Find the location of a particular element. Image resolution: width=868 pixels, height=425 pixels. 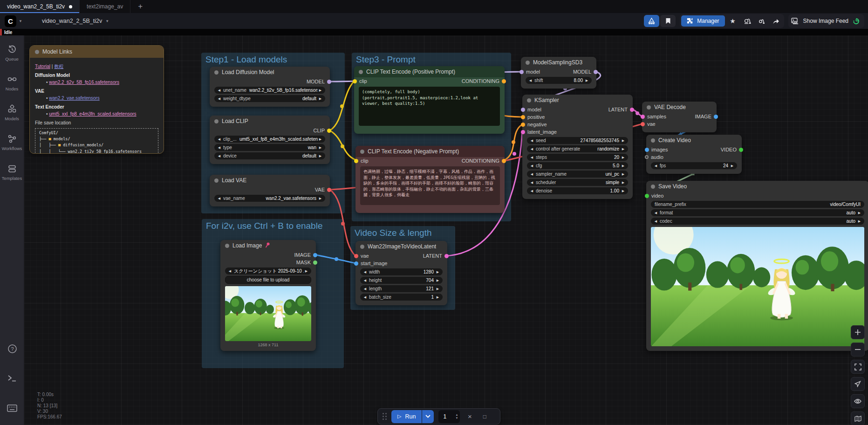

run-button: ▷ Run is located at coordinates (406, 417).